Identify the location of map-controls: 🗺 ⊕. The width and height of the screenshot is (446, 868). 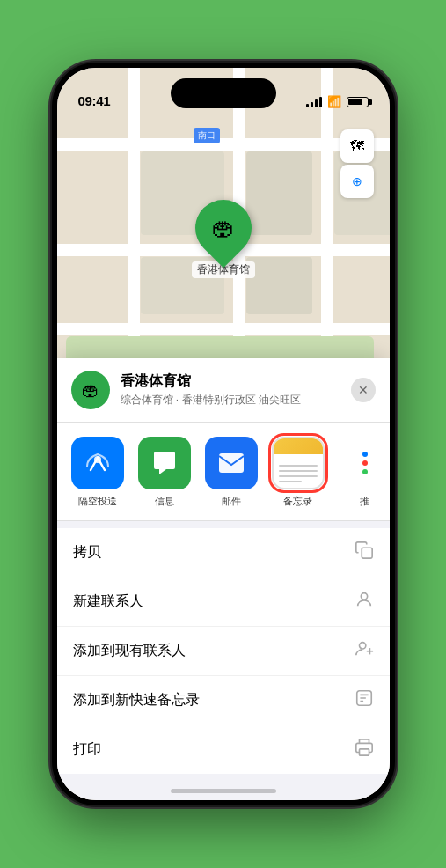
(357, 164).